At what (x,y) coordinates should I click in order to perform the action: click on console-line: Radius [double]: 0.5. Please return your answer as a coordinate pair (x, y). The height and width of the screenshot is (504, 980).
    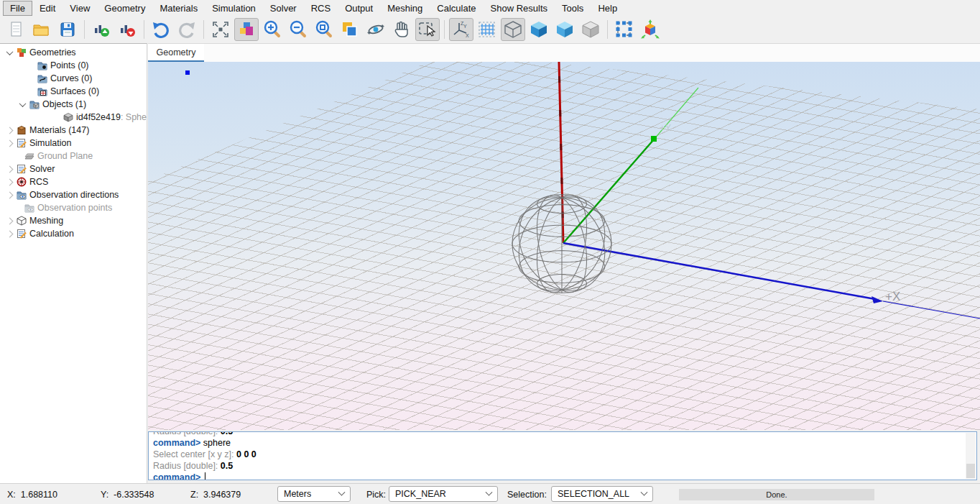
    Looking at the image, I should click on (558, 466).